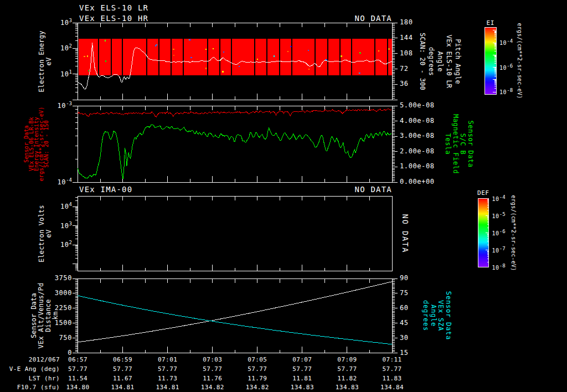 The height and width of the screenshot is (392, 567). What do you see at coordinates (257, 378) in the screenshot?
I see `footer-cell: 11.79` at bounding box center [257, 378].